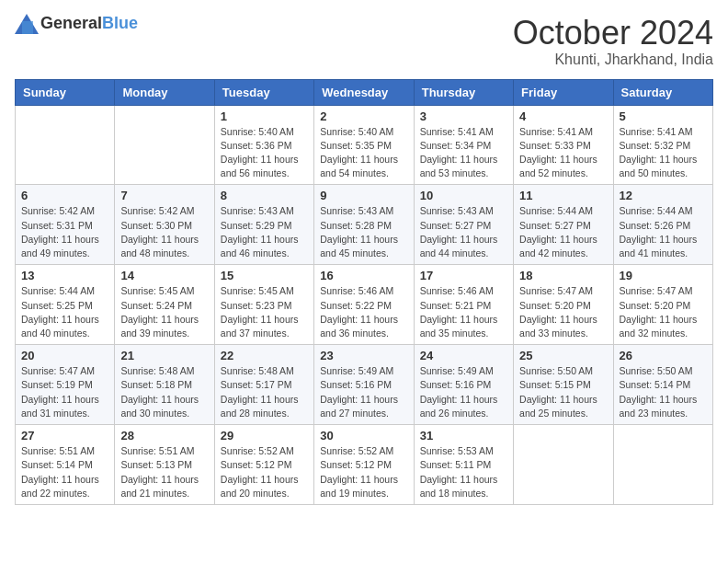  What do you see at coordinates (265, 392) in the screenshot?
I see `day-info: Sunrise: 5:48 AMSunset: 5:17 PMDaylight:…` at bounding box center [265, 392].